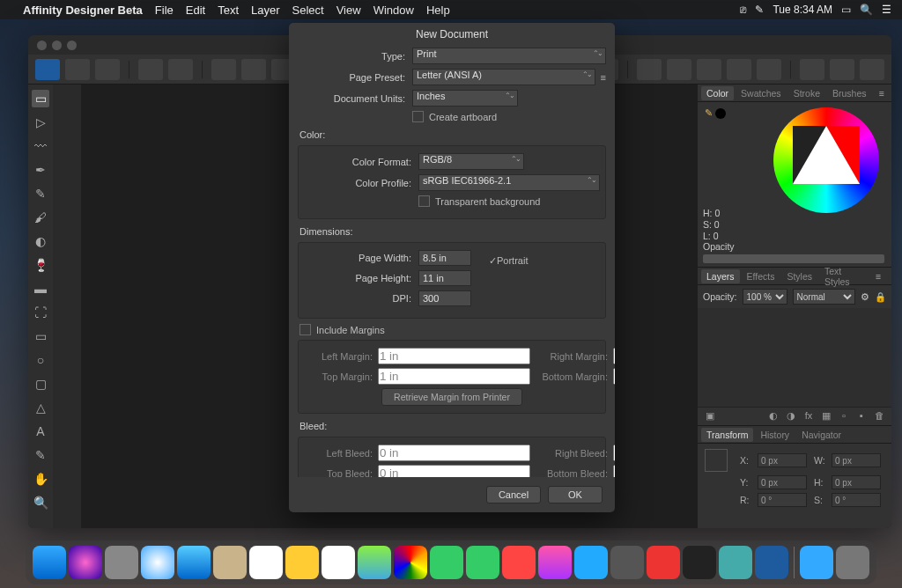 The width and height of the screenshot is (902, 588). What do you see at coordinates (795, 357) in the screenshot?
I see `layers-list` at bounding box center [795, 357].